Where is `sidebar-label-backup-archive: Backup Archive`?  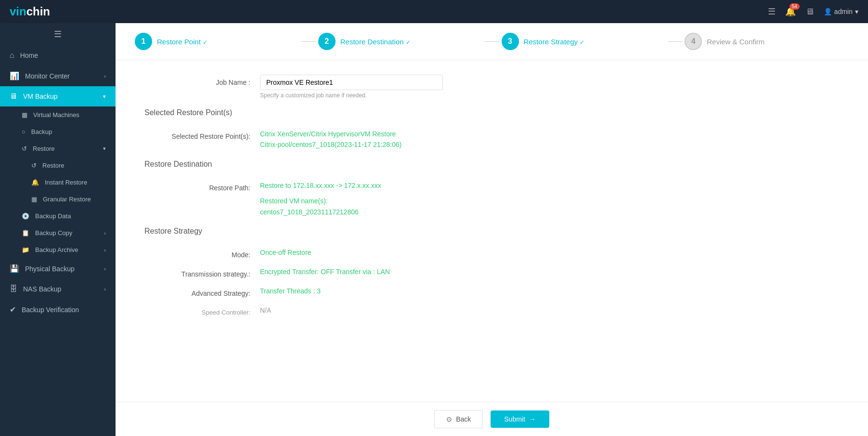
sidebar-label-backup-archive: Backup Archive is located at coordinates (57, 250).